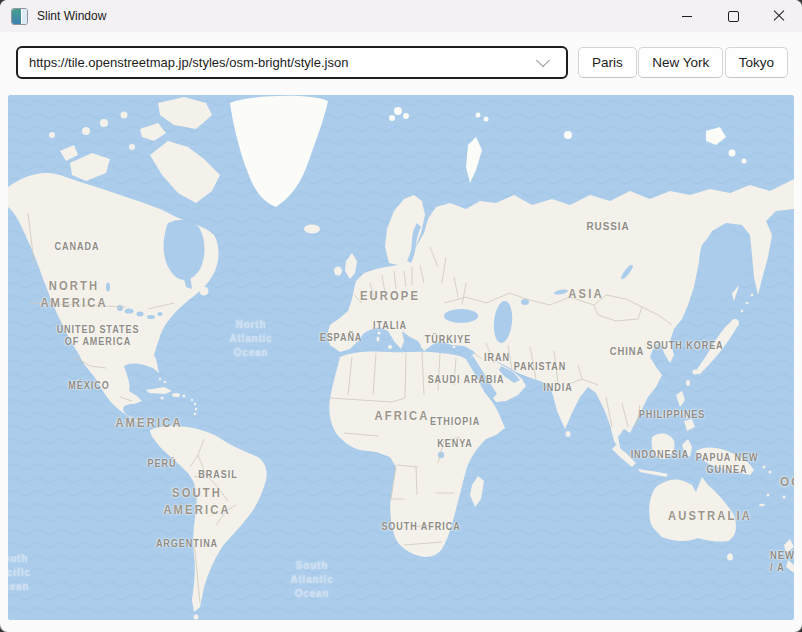 The width and height of the screenshot is (802, 632). Describe the element at coordinates (710, 516) in the screenshot. I see `map-label: AUSTRALIA` at that location.